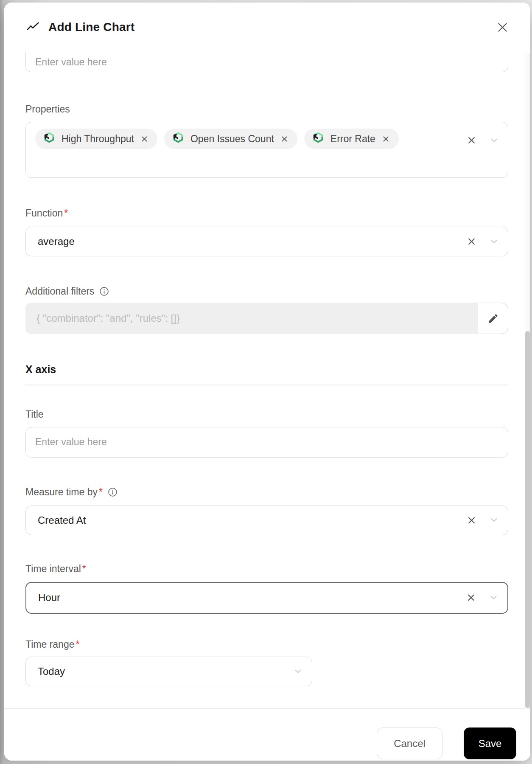  Describe the element at coordinates (44, 213) in the screenshot. I see `function-label-text: Function` at that location.